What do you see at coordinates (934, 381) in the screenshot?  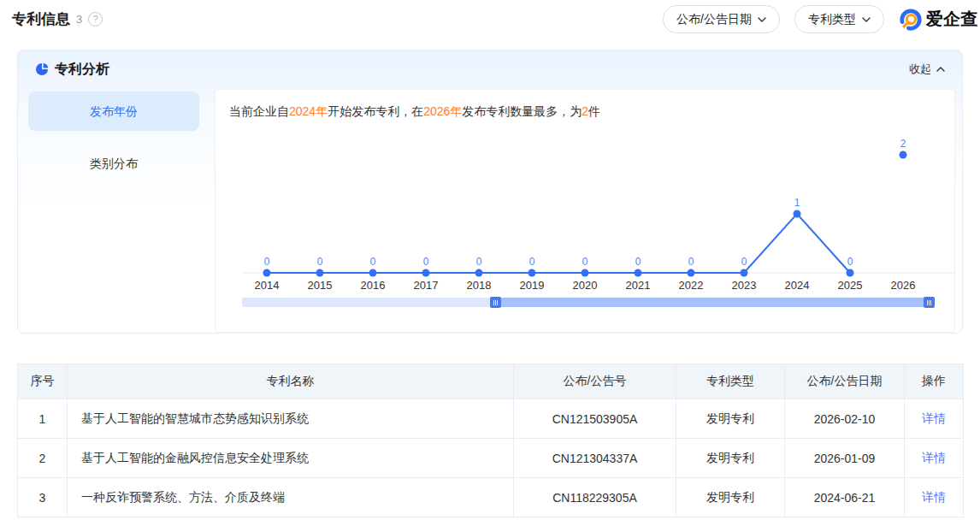 I see `col-action: 操作` at bounding box center [934, 381].